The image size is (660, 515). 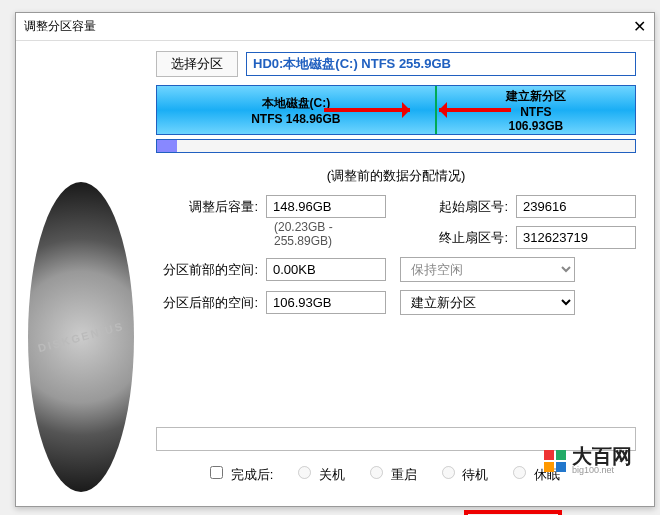 What do you see at coordinates (211, 207) in the screenshot?
I see `adjusted-size-label: 调整后容量:` at bounding box center [211, 207].